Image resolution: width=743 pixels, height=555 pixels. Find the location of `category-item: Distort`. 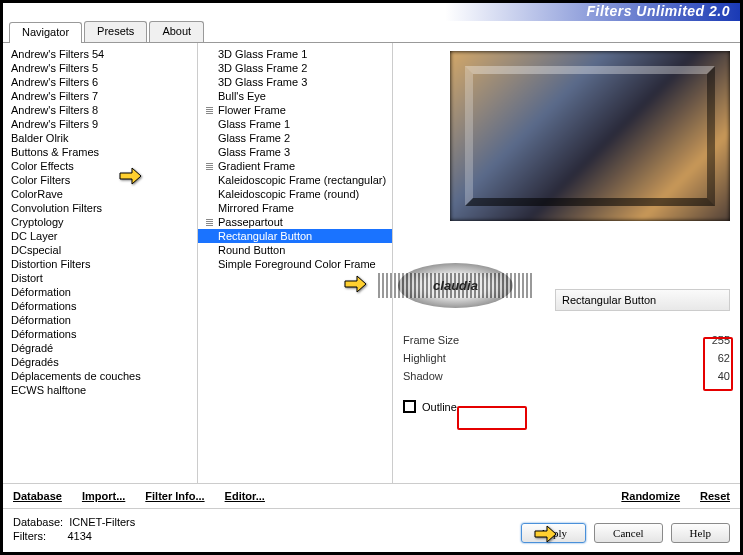

category-item: Distort is located at coordinates (100, 278).